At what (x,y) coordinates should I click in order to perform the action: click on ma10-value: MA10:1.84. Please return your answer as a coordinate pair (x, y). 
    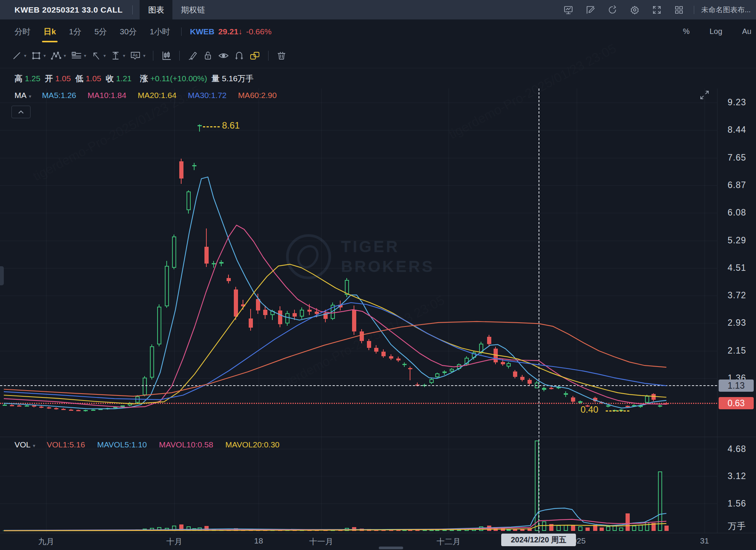
    Looking at the image, I should click on (107, 95).